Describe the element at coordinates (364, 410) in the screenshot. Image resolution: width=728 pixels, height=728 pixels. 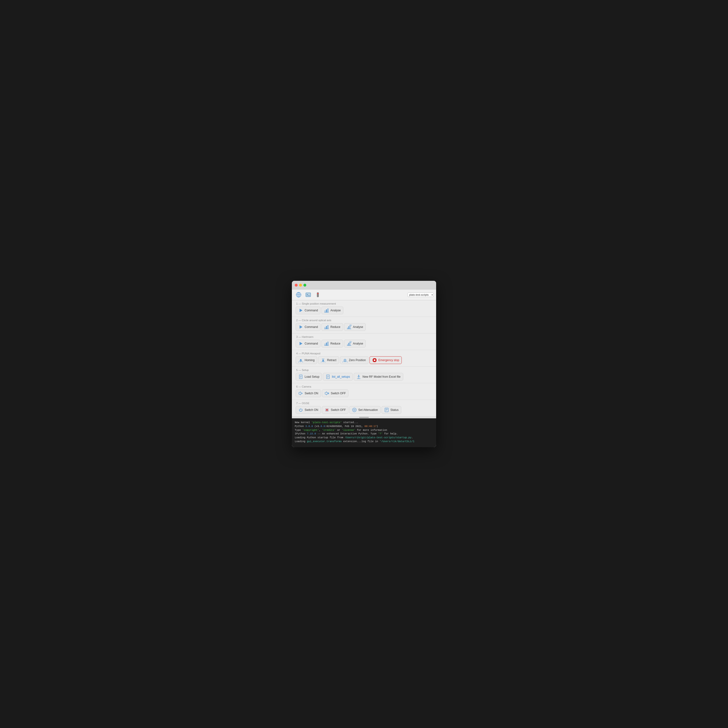
I see `section7-buttons: Switch ONSwitch OFFSet AttenuationStatus` at that location.